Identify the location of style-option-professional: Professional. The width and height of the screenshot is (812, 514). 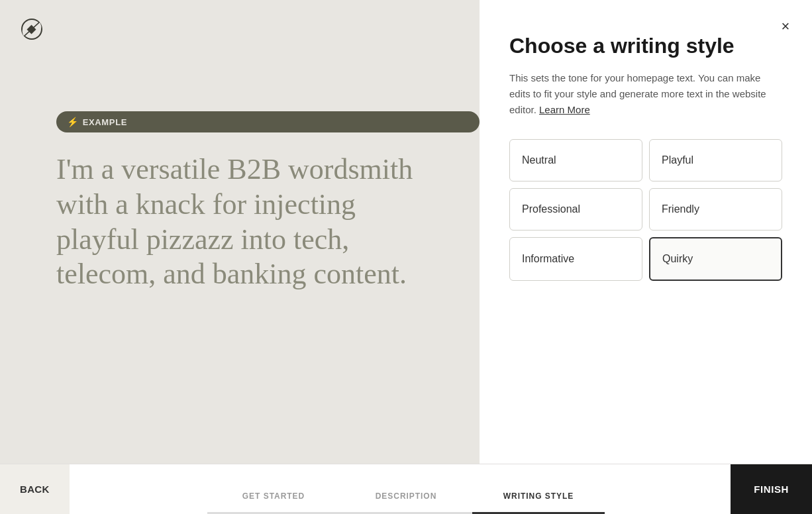
(576, 209).